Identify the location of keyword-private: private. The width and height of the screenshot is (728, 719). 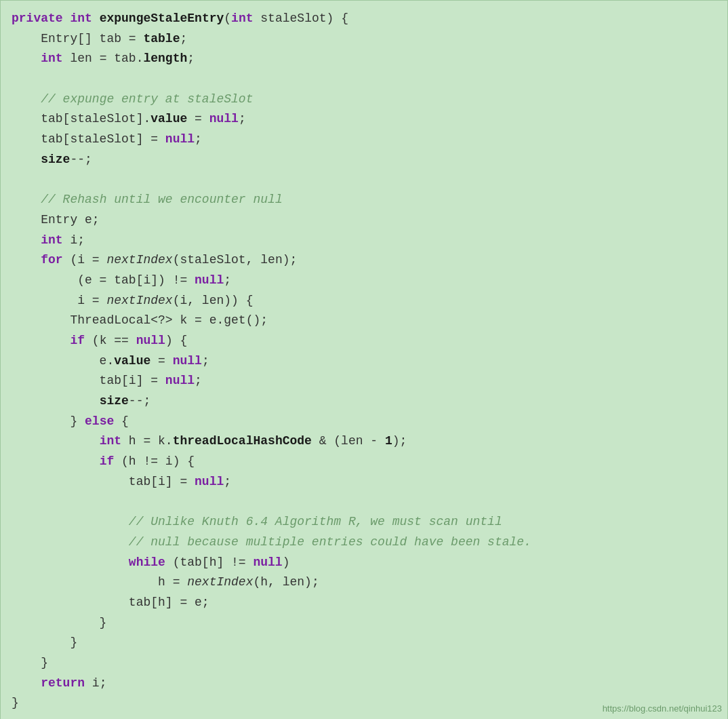
(37, 18).